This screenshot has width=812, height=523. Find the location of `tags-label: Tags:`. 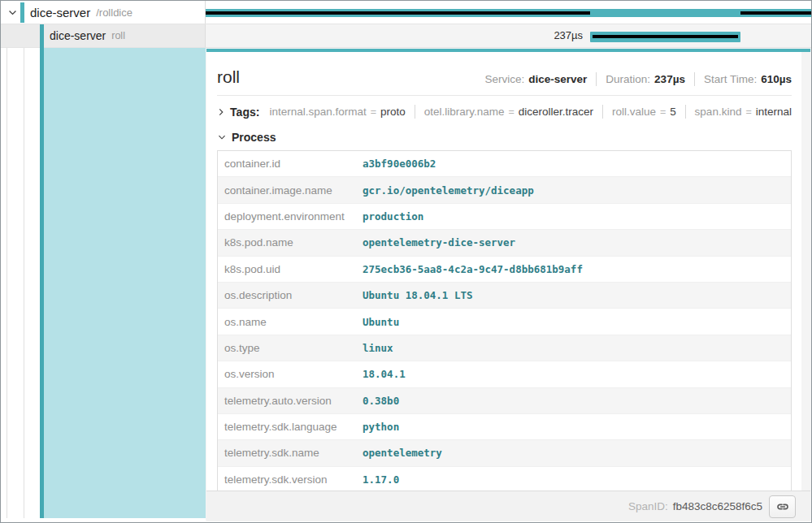

tags-label: Tags: is located at coordinates (245, 112).